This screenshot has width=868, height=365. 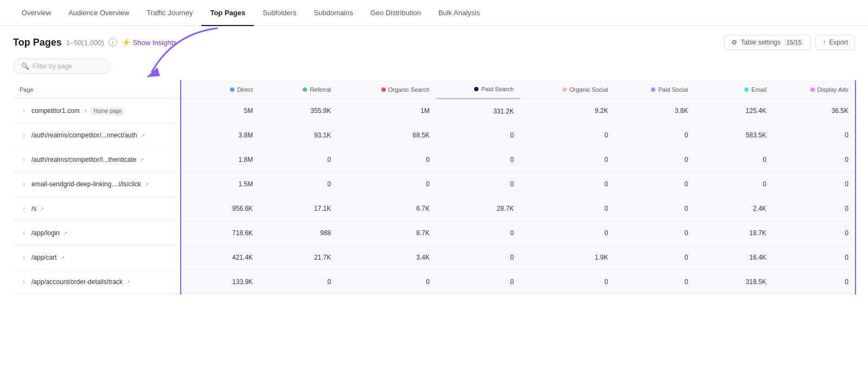 I want to click on value-cell: 5M, so click(x=220, y=111).